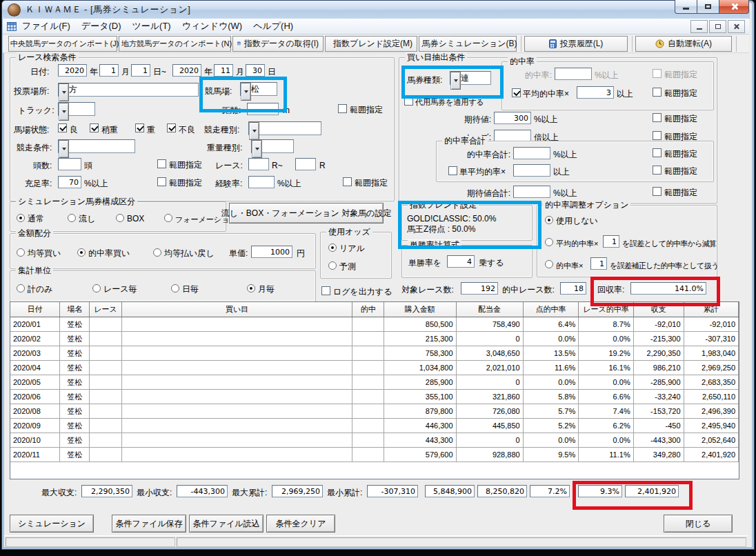  Describe the element at coordinates (375, 426) in the screenshot. I see `table-row: 2020/09笠松446,300445,8505.2%6.2%-4502,495…` at that location.